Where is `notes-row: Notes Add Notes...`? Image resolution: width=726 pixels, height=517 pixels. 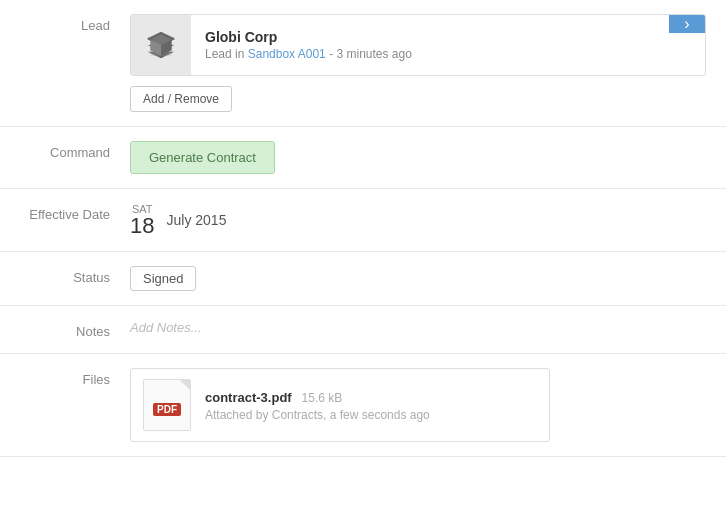 notes-row: Notes Add Notes... is located at coordinates (363, 330).